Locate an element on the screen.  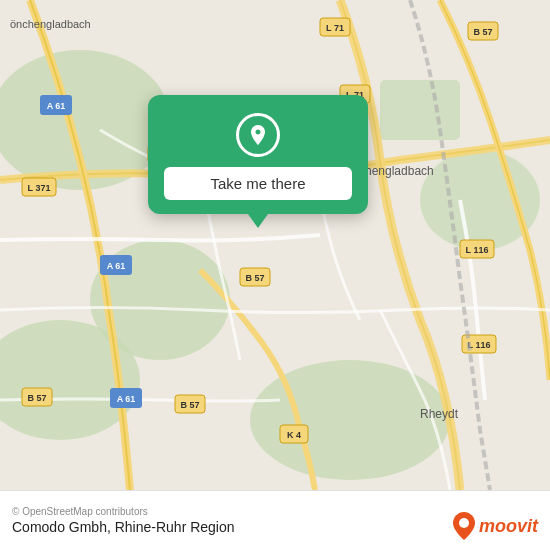
location-popup: Take me there is located at coordinates (258, 154).